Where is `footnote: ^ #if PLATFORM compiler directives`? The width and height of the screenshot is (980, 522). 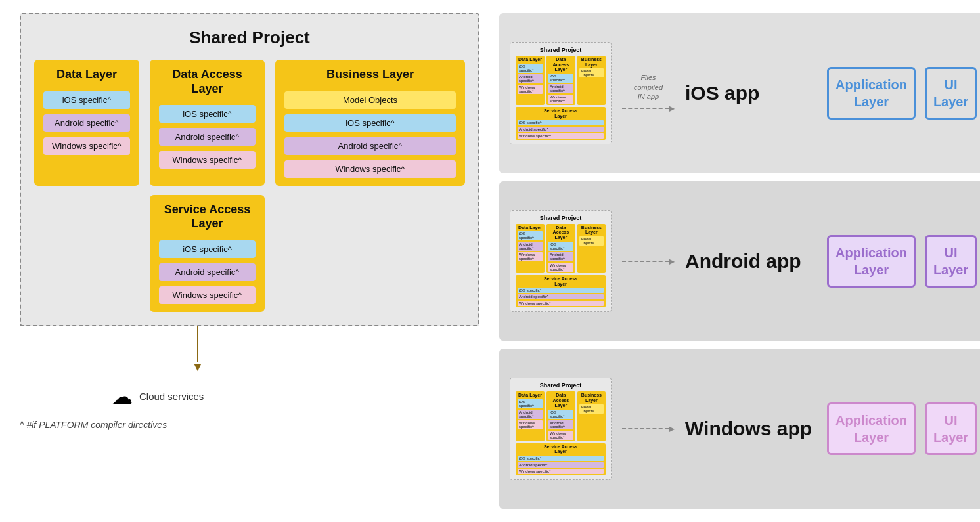 footnote: ^ #if PLATFORM compiler directives is located at coordinates (250, 425).